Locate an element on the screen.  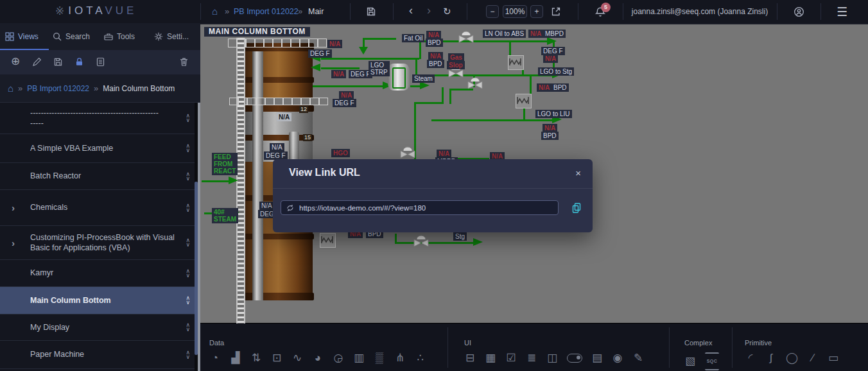
scatter-plot-icon: ∴ is located at coordinates (421, 358).